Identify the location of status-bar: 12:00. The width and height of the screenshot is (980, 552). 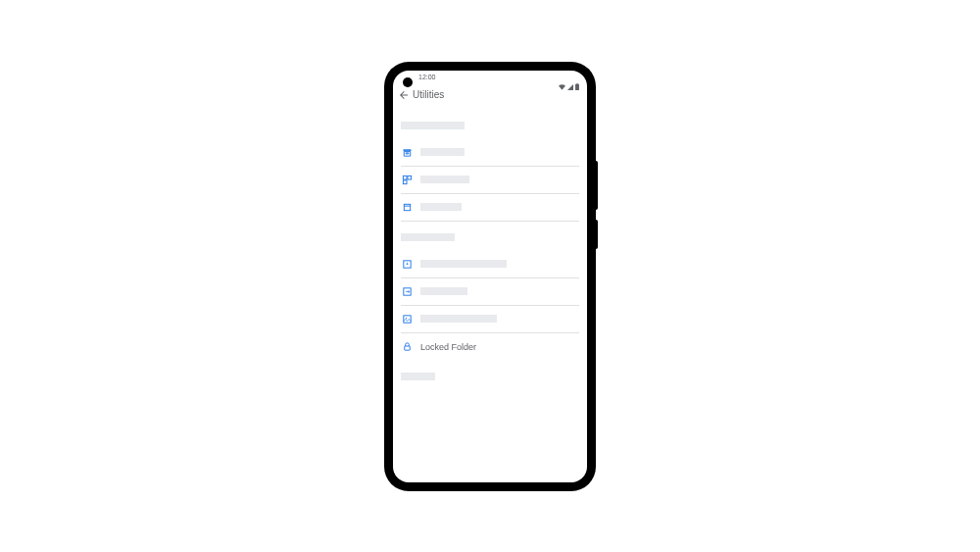
(490, 81).